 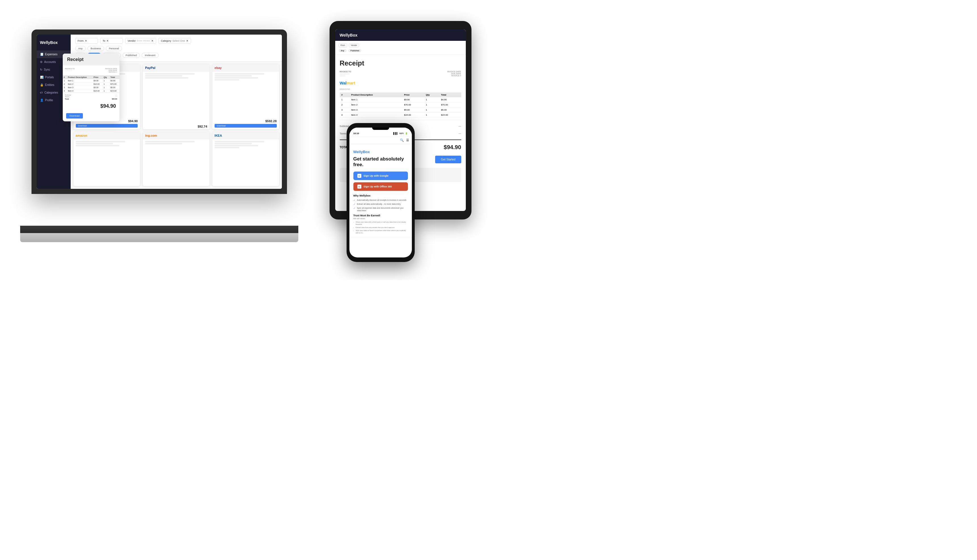 What do you see at coordinates (91, 84) in the screenshot?
I see `featured-receipt-table: #Product DescriptionPriceQtyTotal 1Item …` at bounding box center [91, 84].